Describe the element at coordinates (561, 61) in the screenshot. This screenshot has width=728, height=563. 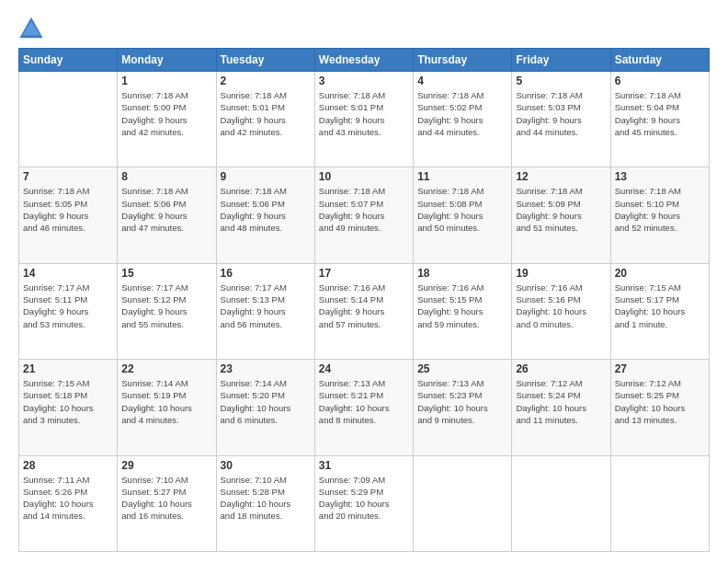
I see `calendar-header-cell: Friday` at that location.